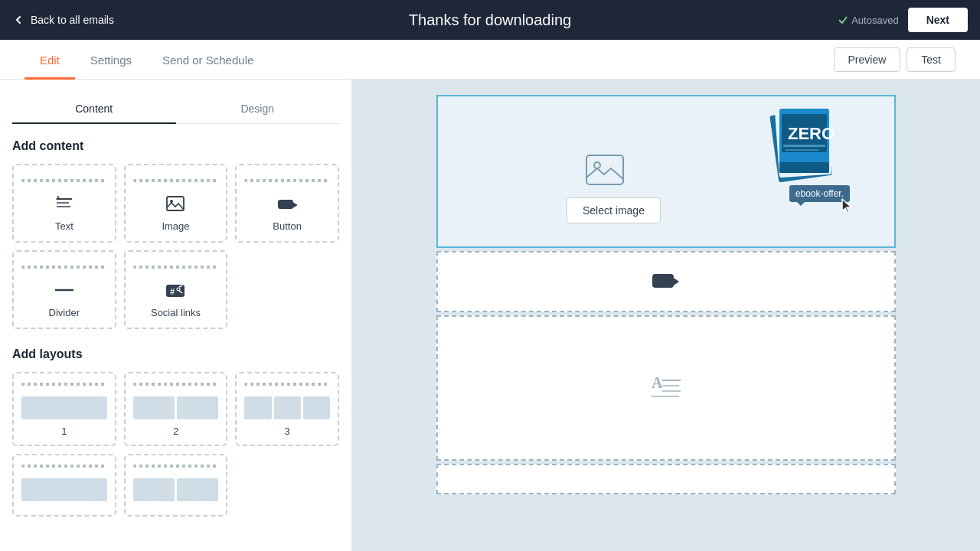  What do you see at coordinates (176, 146) in the screenshot?
I see `add-content-title: Add content` at bounding box center [176, 146].